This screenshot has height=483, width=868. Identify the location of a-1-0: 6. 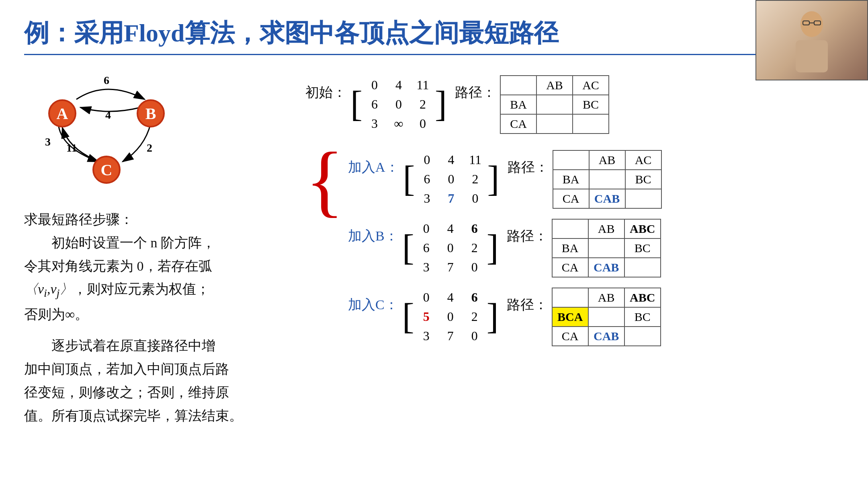
(427, 179).